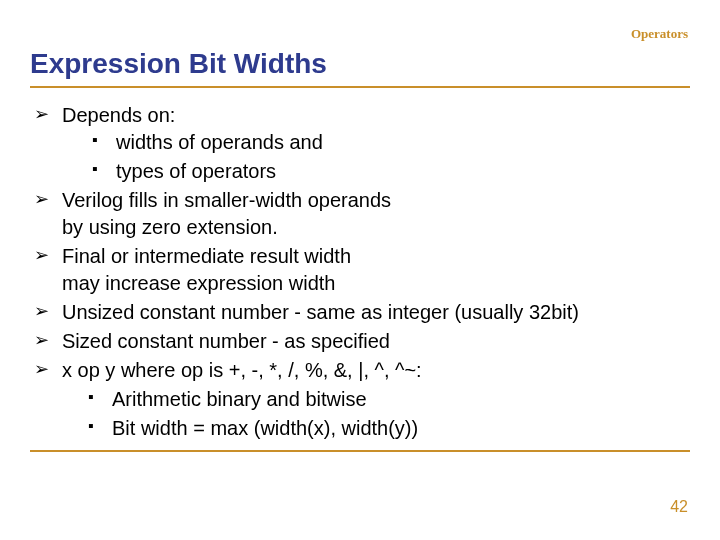 This screenshot has width=720, height=540. Describe the element at coordinates (389, 428) in the screenshot. I see `list-item: Bit width = max (width(x), width(y))` at that location.